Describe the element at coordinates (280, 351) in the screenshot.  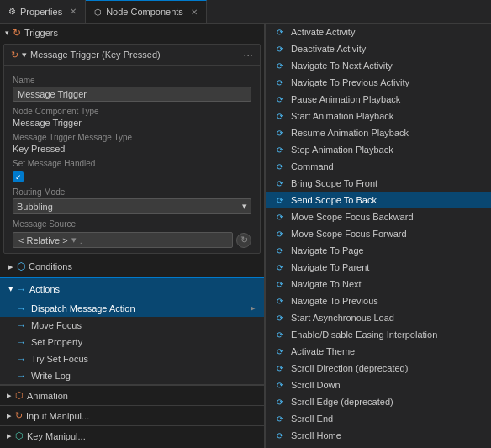
I see `dropdown-icon-19: ⟳` at that location.